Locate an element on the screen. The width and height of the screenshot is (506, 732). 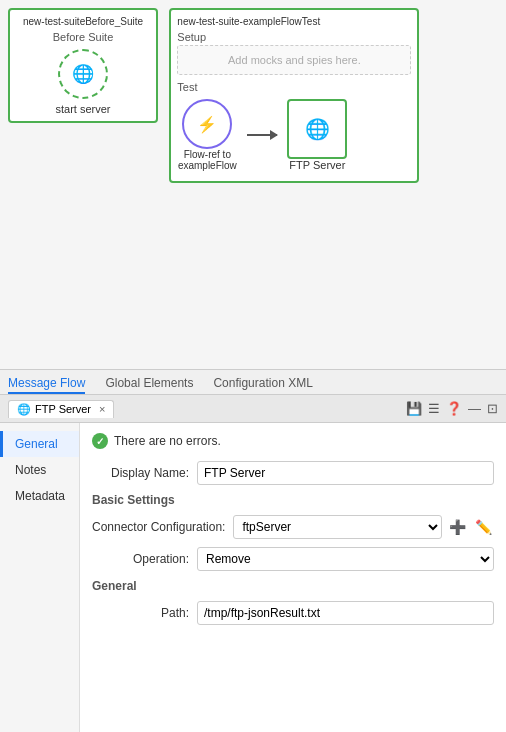
status-bar: There are no errors. is located at coordinates (293, 441).